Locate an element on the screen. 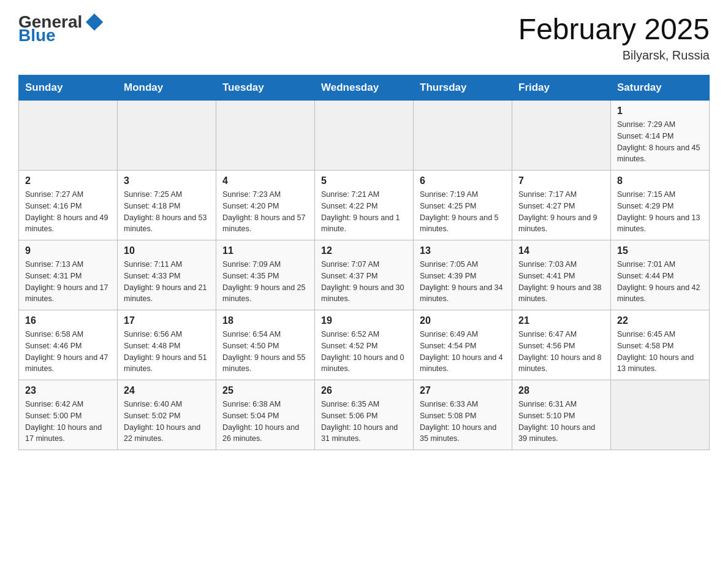 The width and height of the screenshot is (728, 563). day-number: 1 is located at coordinates (660, 111).